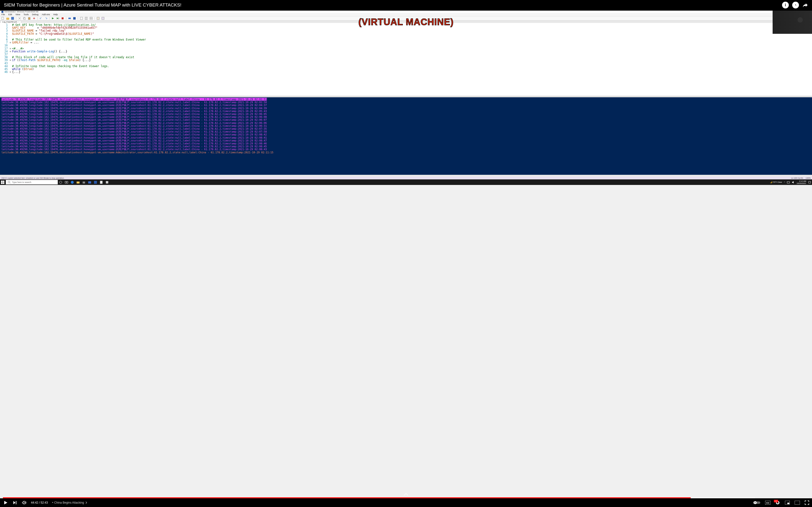 The width and height of the screenshot is (812, 507). Describe the element at coordinates (15, 503) in the screenshot. I see `next-button` at that location.